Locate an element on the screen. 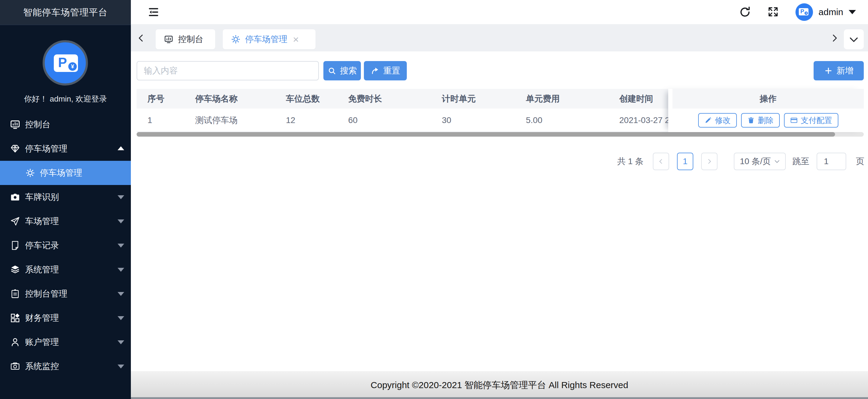 The height and width of the screenshot is (399, 868). components-icon is located at coordinates (15, 318).